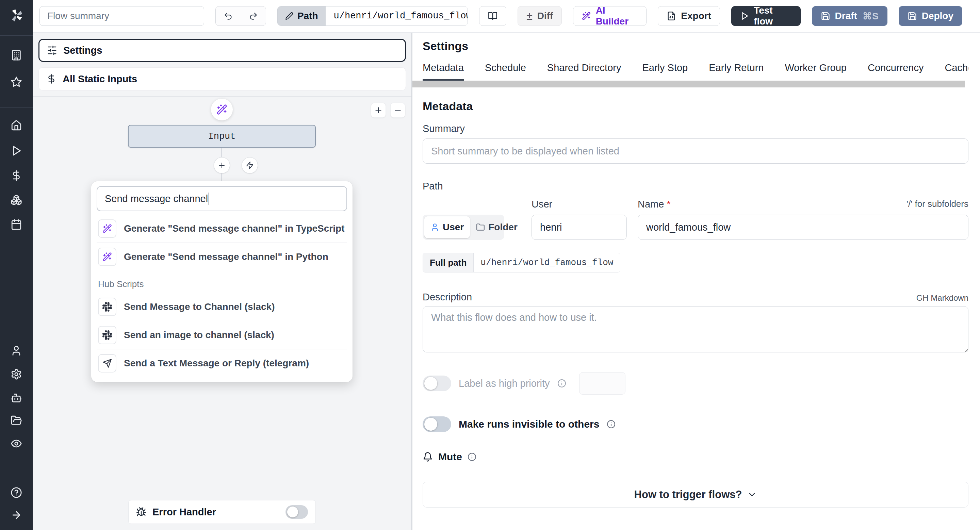 The image size is (980, 530). What do you see at coordinates (16, 55) in the screenshot?
I see `workspace-building-icon` at bounding box center [16, 55].